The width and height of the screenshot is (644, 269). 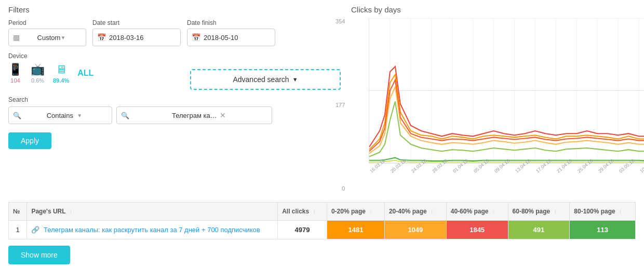 I want to click on clicks-sort-icon: ↕, so click(x=315, y=212).